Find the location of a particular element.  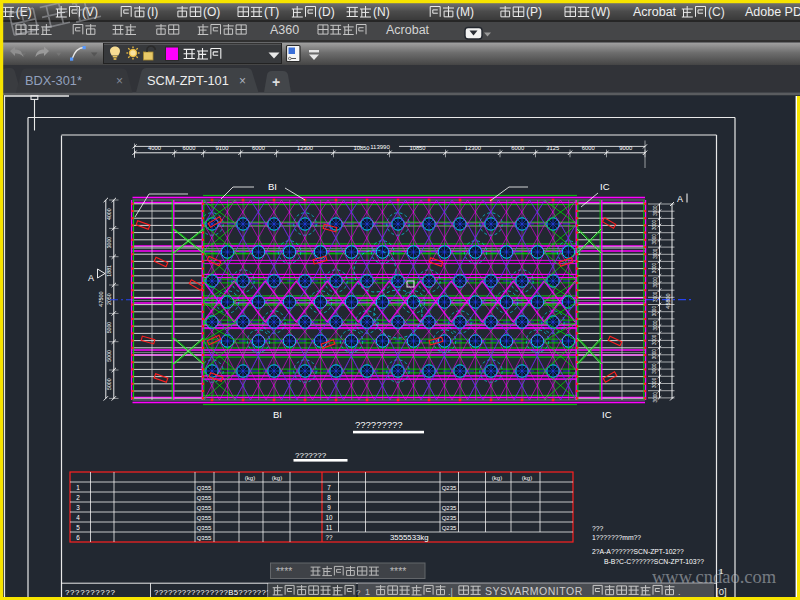

svg-text: 11 is located at coordinates (330, 528).